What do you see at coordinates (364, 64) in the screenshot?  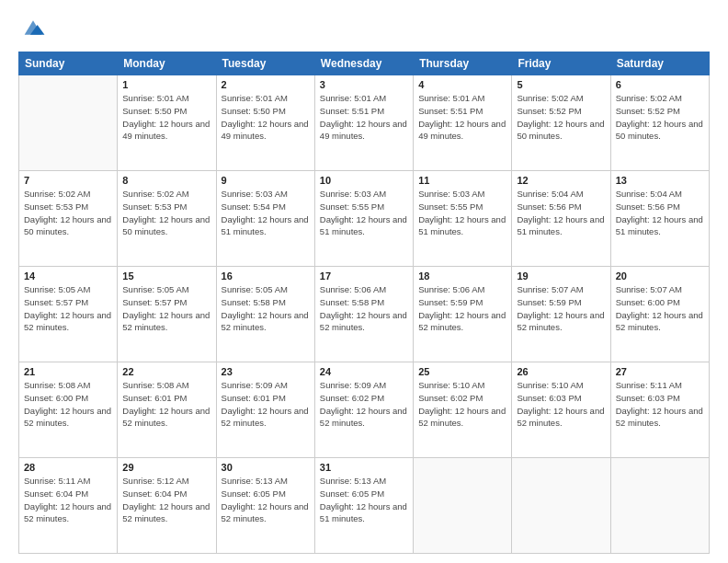 I see `weekday-header-wednesday: Wednesday` at bounding box center [364, 64].